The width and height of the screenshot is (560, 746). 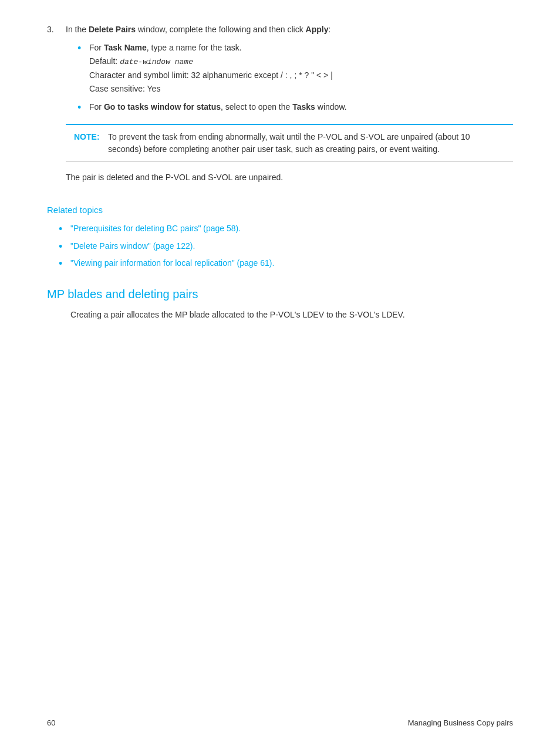 I want to click on tasks-bold: Tasks, so click(x=304, y=107).